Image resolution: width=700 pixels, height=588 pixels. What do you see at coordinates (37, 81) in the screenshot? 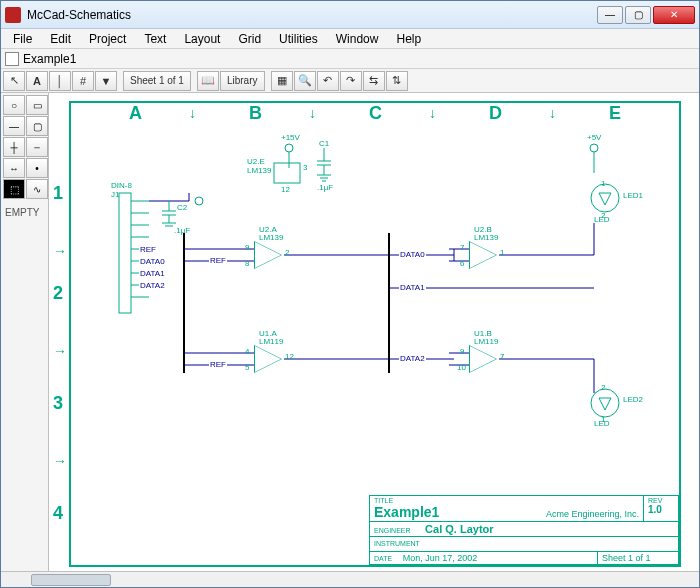
I see `text-tool-icon: A` at bounding box center [37, 81].